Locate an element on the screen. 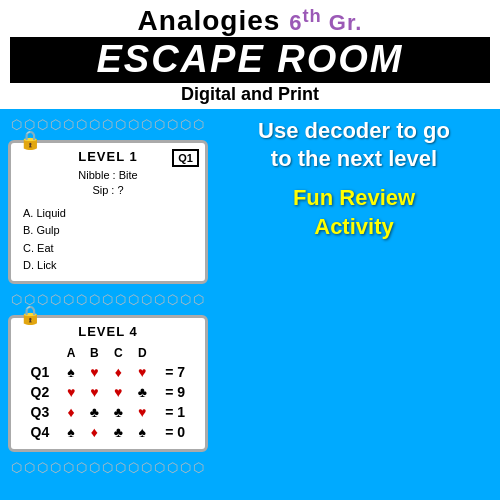 The image size is (500, 500). q1-d: ♥ is located at coordinates (142, 372).